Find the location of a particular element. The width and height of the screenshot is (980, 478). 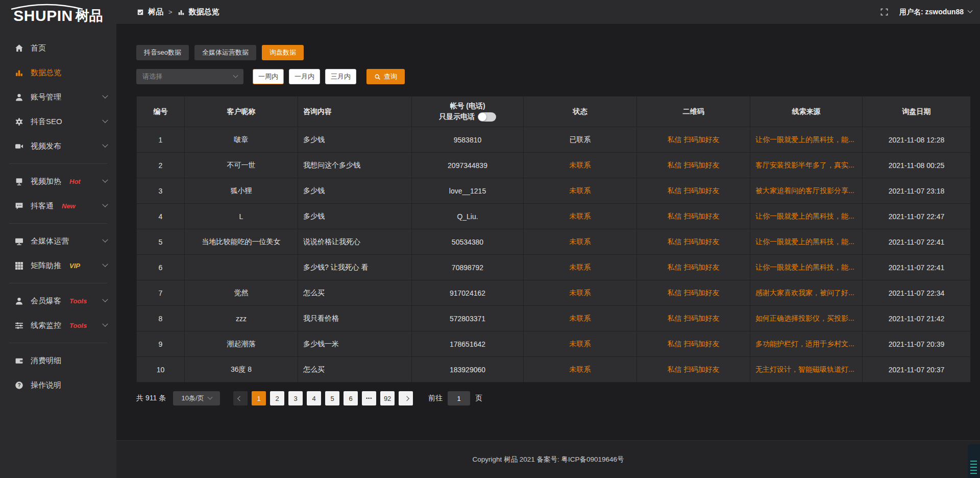

cell-id: 3 is located at coordinates (161, 191).